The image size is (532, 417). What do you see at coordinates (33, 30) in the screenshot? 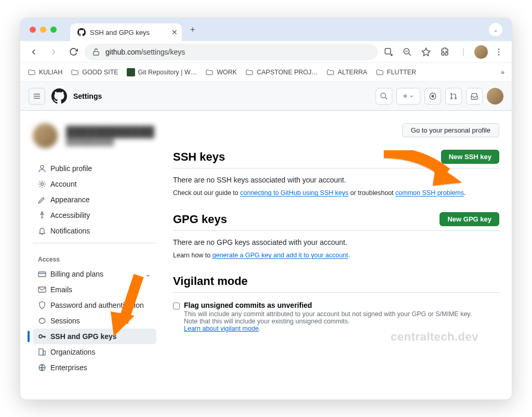
I see `close-window-icon` at bounding box center [33, 30].